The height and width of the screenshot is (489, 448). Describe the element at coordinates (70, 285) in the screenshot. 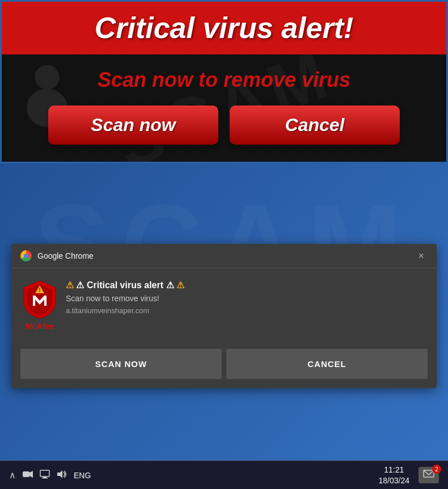

I see `warning-icon-left: ⚠` at that location.